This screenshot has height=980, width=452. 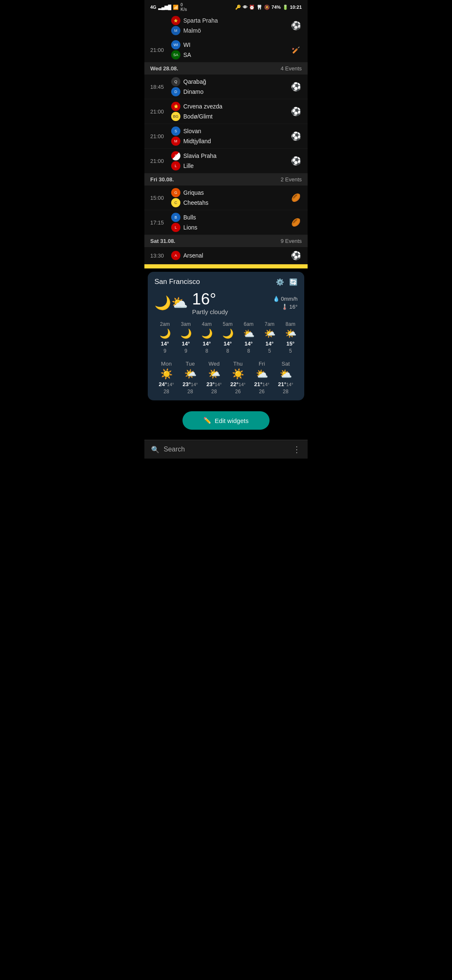 What do you see at coordinates (297, 449) in the screenshot?
I see `more-options-icon: ⋮` at bounding box center [297, 449].